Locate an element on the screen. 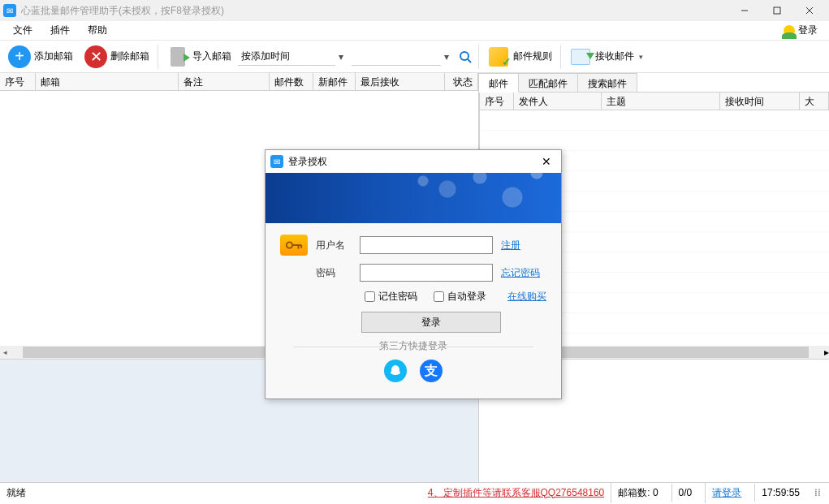 This screenshot has height=504, width=829. col-sender: 发件人 is located at coordinates (558, 101).